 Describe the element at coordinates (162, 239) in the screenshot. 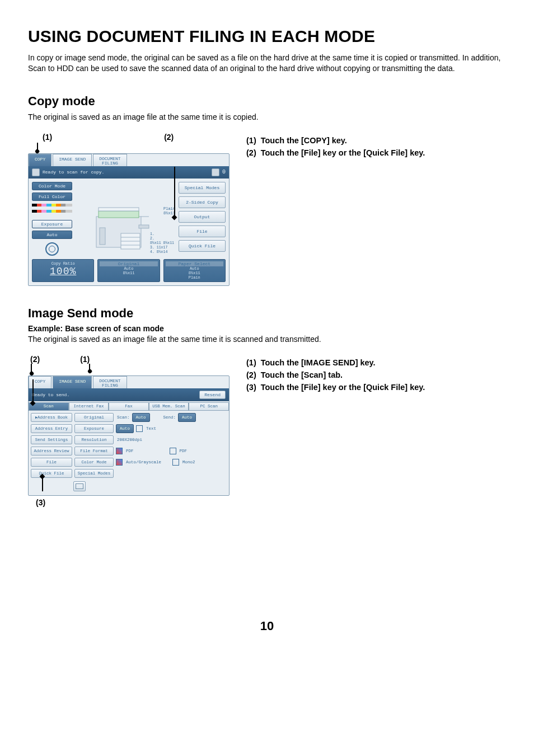

I see `tray-2: 2.` at that location.